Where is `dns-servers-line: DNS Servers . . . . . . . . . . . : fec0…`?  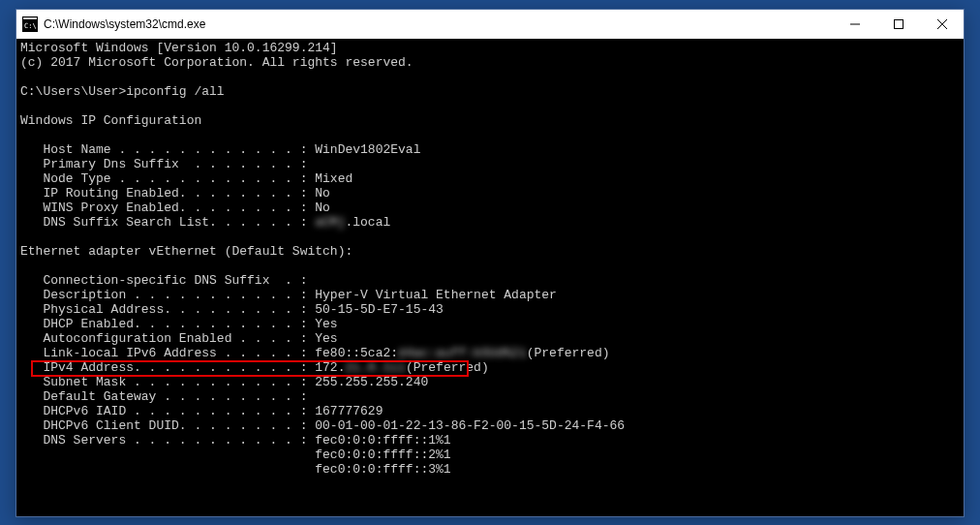 dns-servers-line: DNS Servers . . . . . . . . . . . : fec0… is located at coordinates (236, 440).